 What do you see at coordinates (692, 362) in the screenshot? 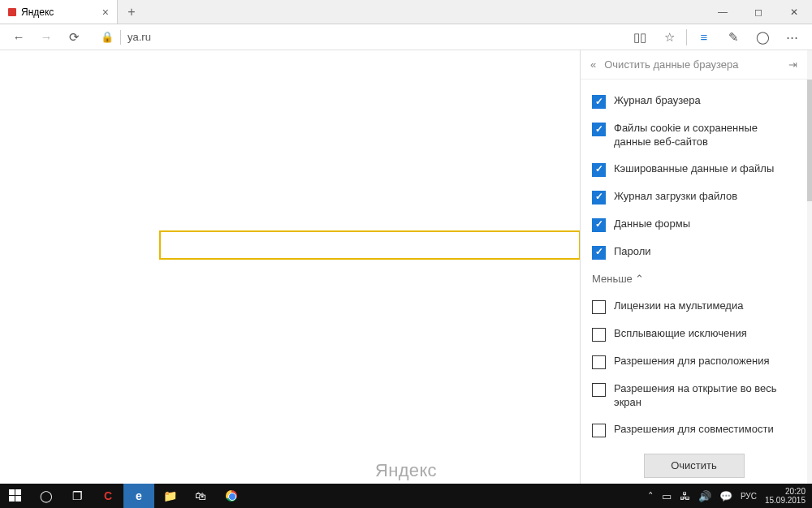
I see `checkbox-label: Разрешения для расположения` at bounding box center [692, 362].